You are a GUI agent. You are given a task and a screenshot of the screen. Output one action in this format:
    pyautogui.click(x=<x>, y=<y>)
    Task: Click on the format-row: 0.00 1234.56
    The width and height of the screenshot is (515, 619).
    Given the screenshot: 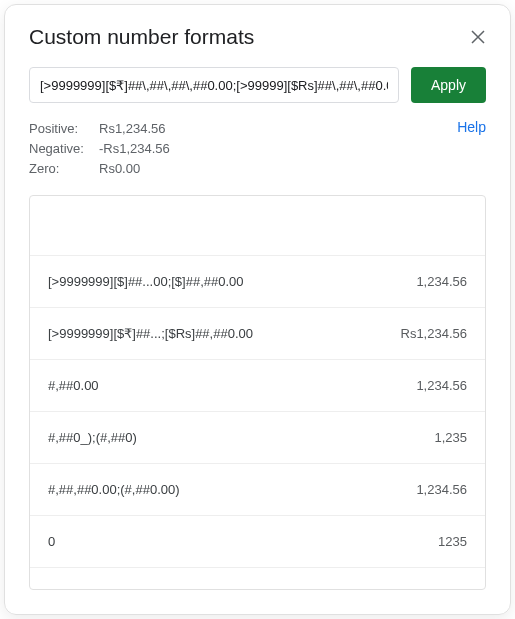 What is the action you would take?
    pyautogui.click(x=258, y=578)
    